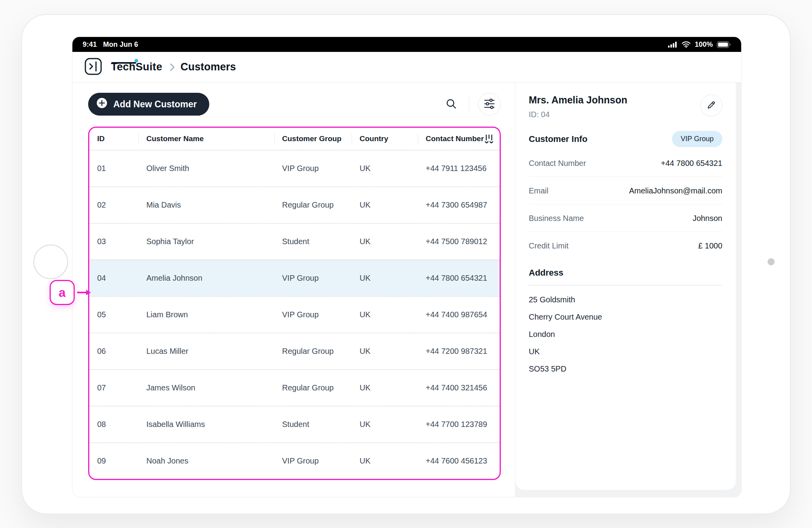 The width and height of the screenshot is (812, 528). Describe the element at coordinates (206, 388) in the screenshot. I see `cell-name: James Wilson` at that location.